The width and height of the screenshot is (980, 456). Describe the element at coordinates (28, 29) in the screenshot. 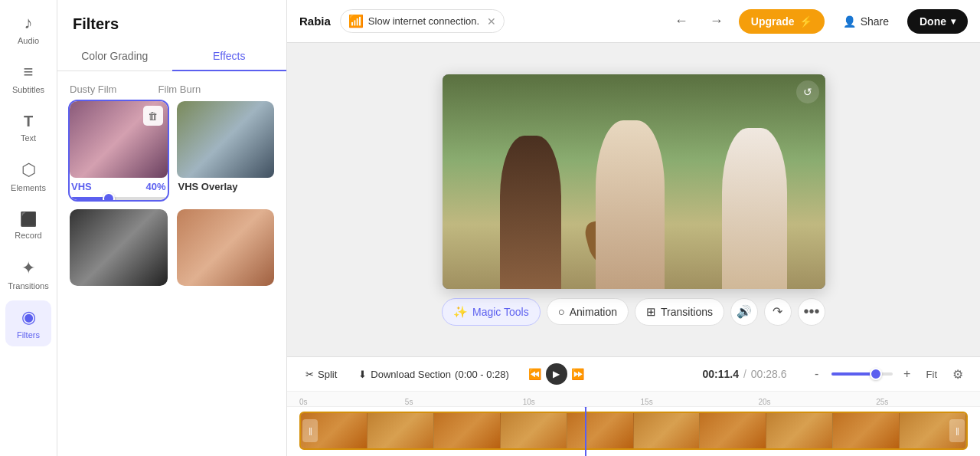

I see `sidebar-item-audio: ♪ Audio` at that location.